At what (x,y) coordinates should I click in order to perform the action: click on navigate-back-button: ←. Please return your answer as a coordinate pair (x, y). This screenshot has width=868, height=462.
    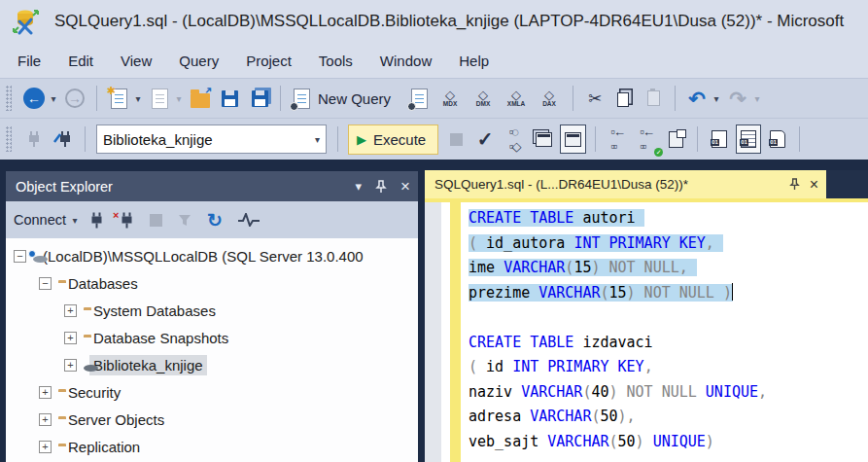
    Looking at the image, I should click on (34, 98).